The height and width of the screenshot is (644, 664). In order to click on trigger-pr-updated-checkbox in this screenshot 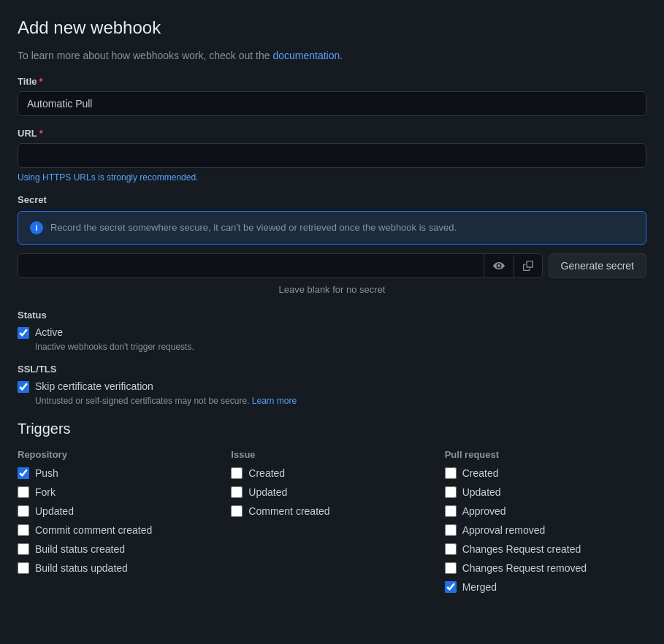, I will do `click(451, 492)`.